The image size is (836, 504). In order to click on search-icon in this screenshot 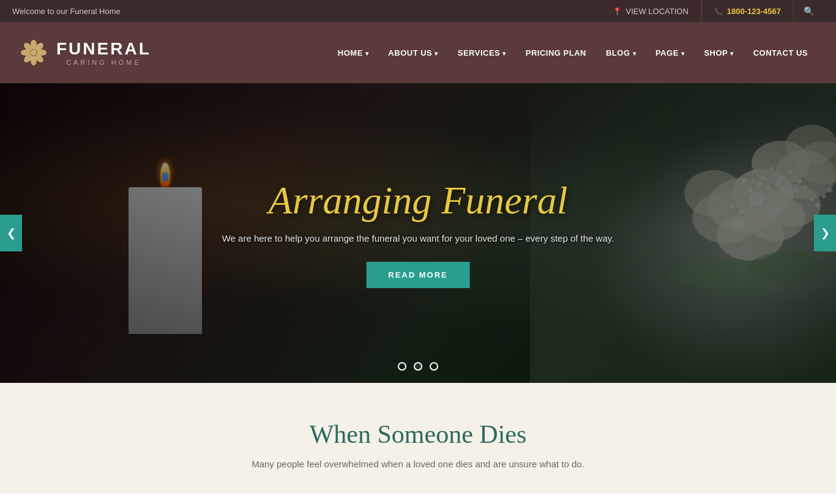, I will do `click(809, 11)`.